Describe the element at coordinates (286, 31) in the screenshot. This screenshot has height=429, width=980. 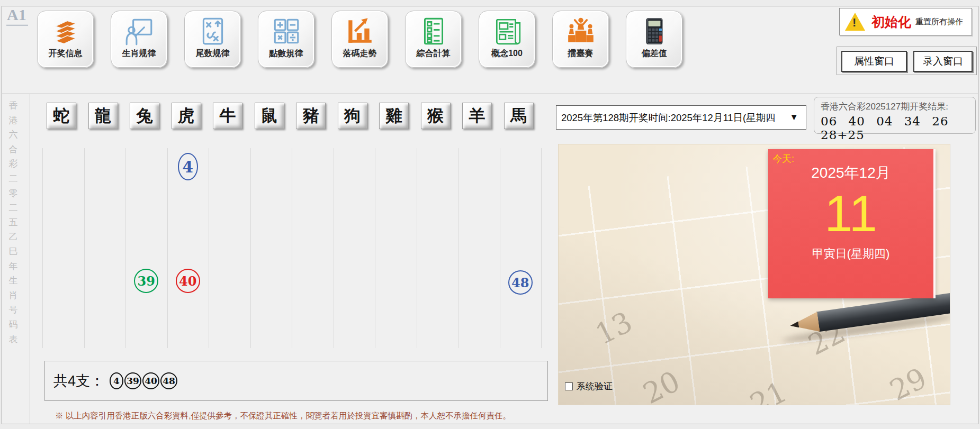
I see `math-ops-icon` at that location.